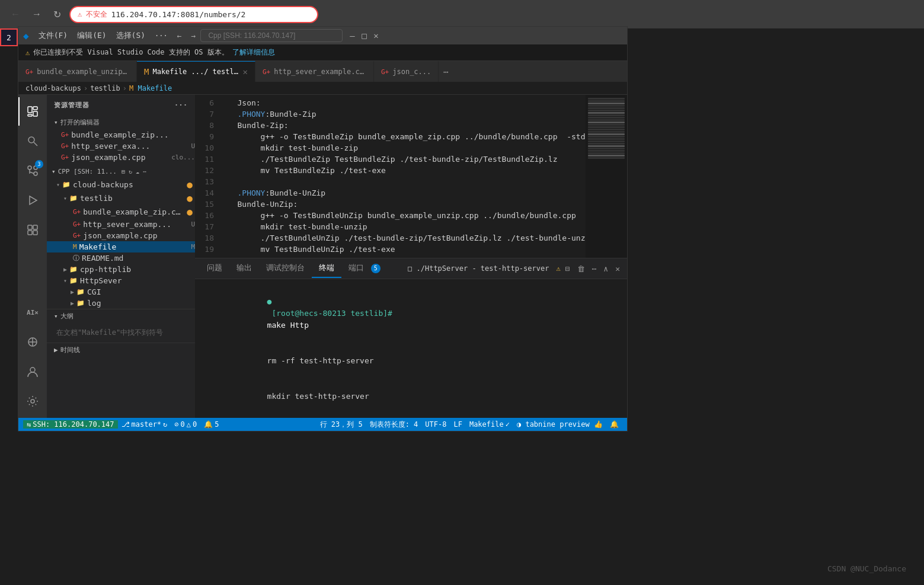  Describe the element at coordinates (81, 303) in the screenshot. I see `log-icon: 📁` at that location.